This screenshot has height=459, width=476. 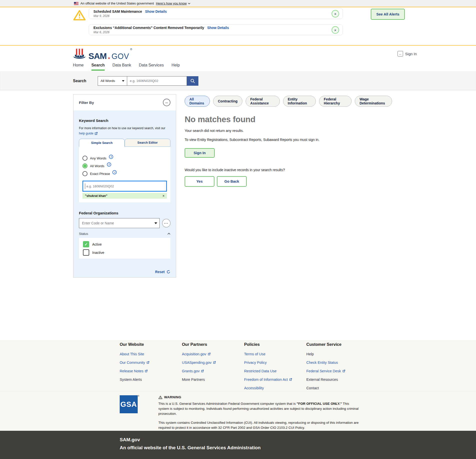 I want to click on reset-icon, so click(x=168, y=272).